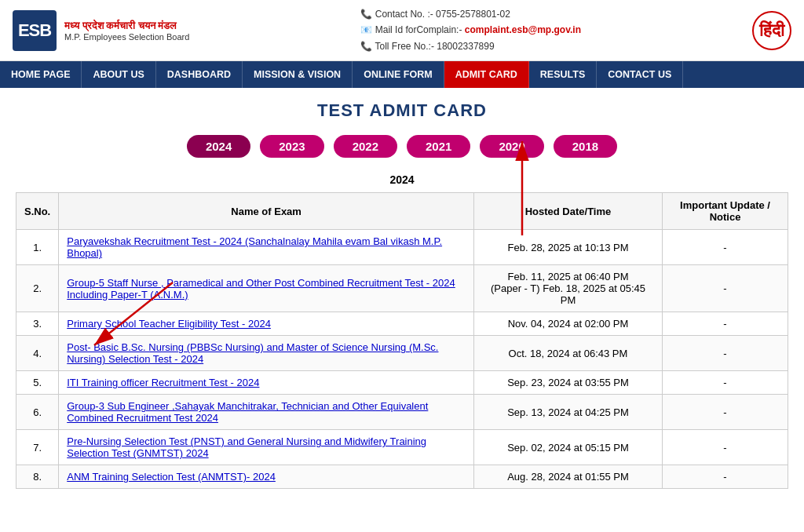  Describe the element at coordinates (402, 353) in the screenshot. I see `table-row: 4.Post- Basic B.Sc. Nursing (PBBSc Nursi…` at that location.